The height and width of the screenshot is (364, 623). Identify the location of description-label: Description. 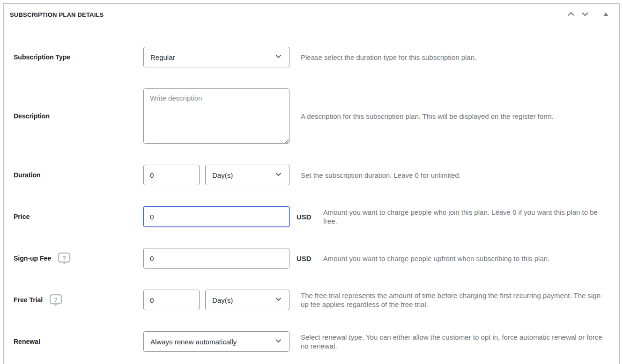
(32, 116).